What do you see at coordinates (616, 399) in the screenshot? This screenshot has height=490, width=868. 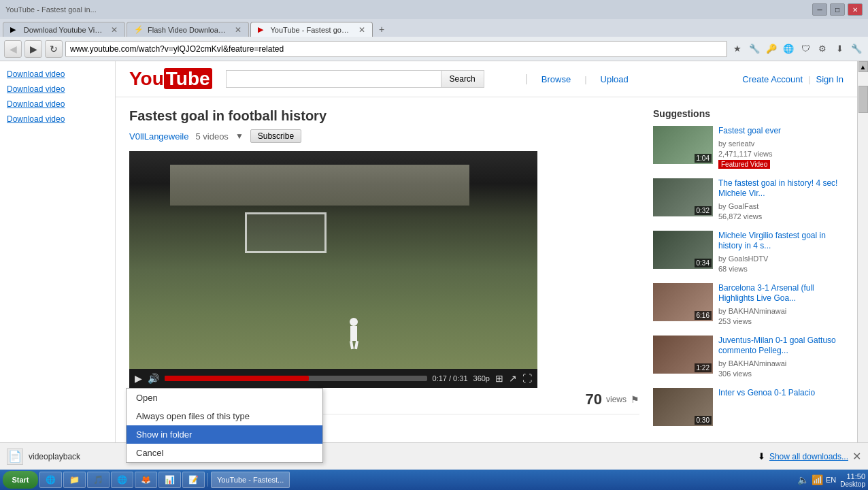 I see `views-label: views` at bounding box center [616, 399].